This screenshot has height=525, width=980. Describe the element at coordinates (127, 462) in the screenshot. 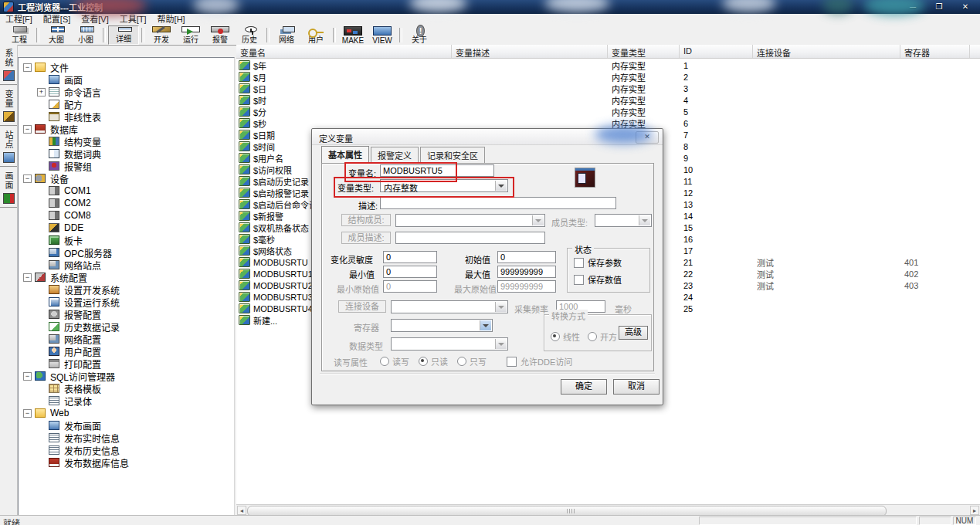

I see `tree-item-发布数据库信息: 发布数据库信息` at that location.